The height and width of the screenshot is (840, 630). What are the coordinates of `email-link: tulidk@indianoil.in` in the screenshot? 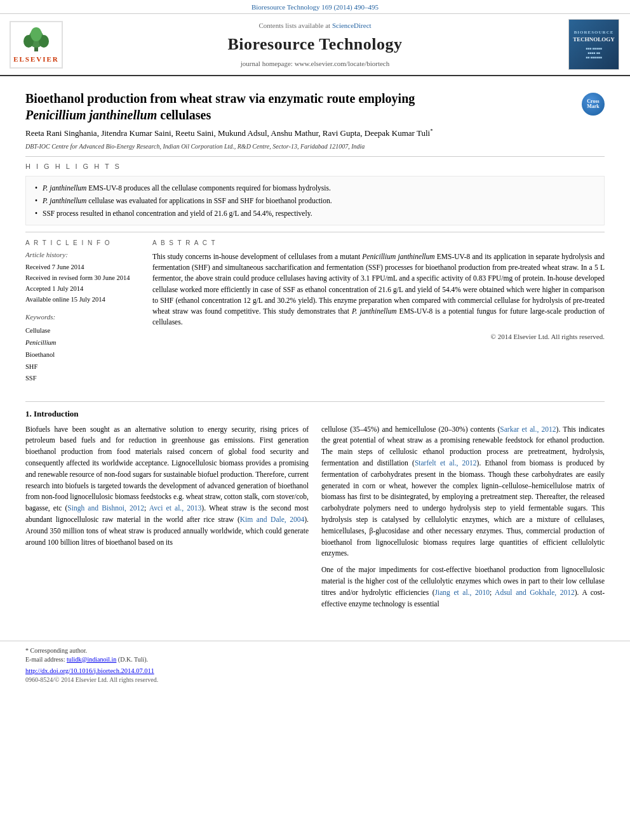 It's located at (91, 659).